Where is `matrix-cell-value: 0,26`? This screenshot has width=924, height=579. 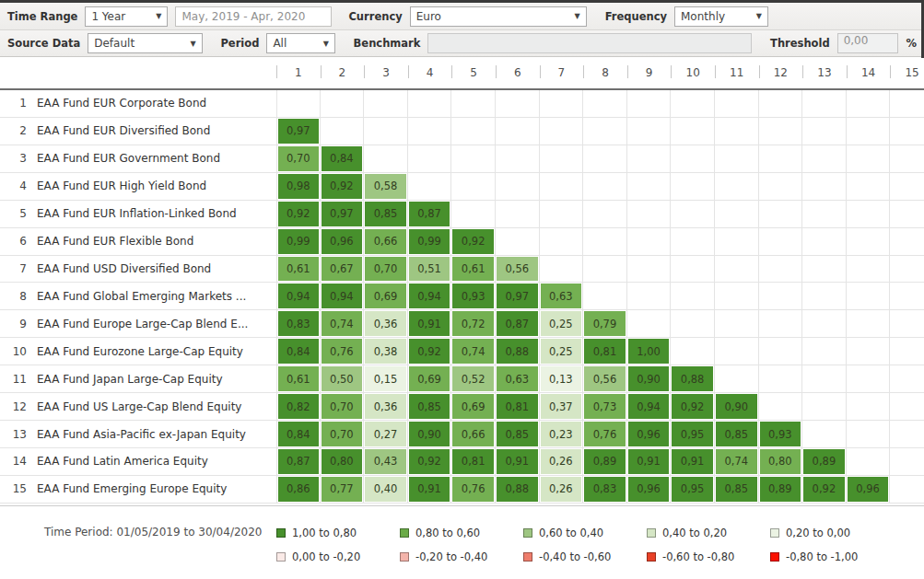
matrix-cell-value: 0,26 is located at coordinates (562, 490).